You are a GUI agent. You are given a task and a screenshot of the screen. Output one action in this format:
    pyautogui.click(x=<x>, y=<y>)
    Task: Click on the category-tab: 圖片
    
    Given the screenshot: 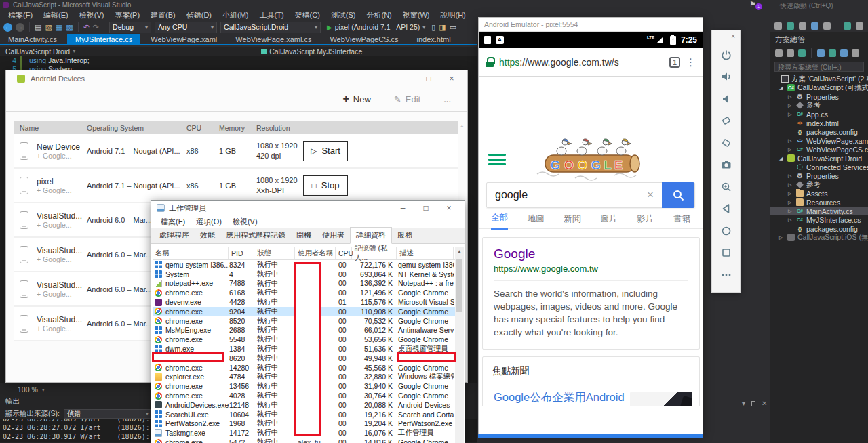 What is the action you would take?
    pyautogui.click(x=609, y=219)
    